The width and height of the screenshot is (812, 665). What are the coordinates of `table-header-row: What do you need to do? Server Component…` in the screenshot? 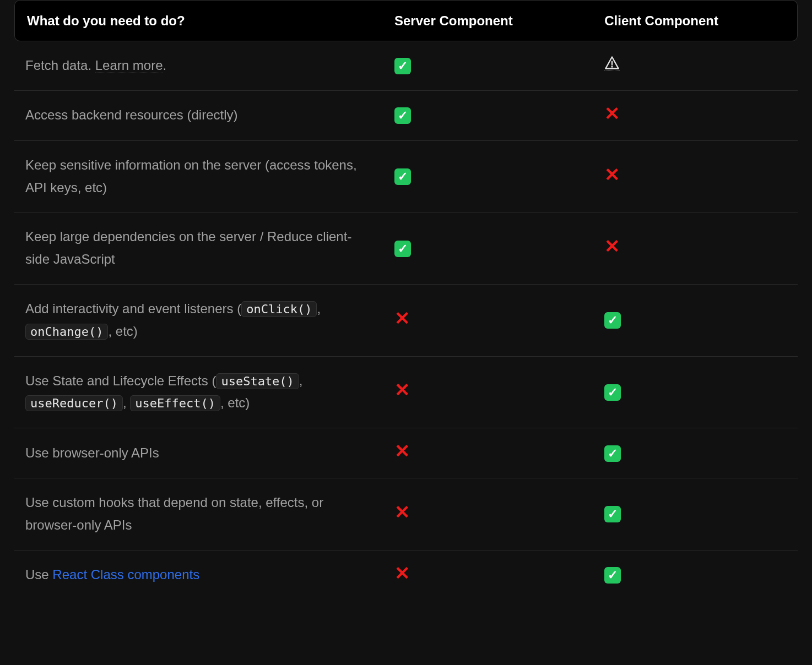 It's located at (406, 21).